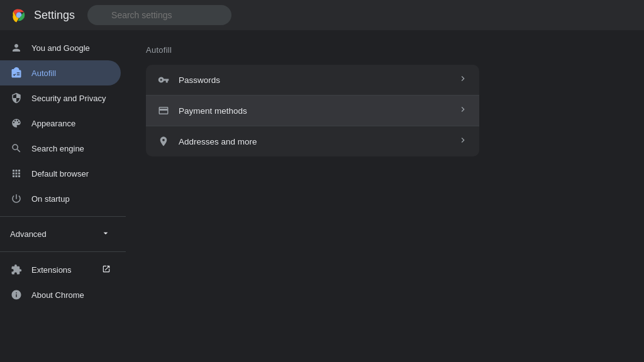 This screenshot has height=362, width=644. I want to click on location-icon, so click(164, 141).